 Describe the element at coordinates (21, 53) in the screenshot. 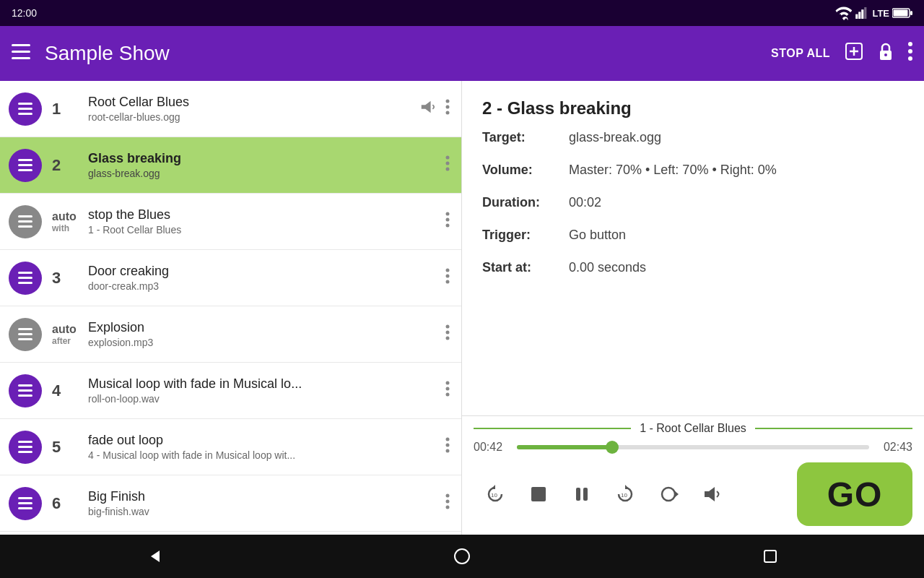

I see `menu-icon` at that location.